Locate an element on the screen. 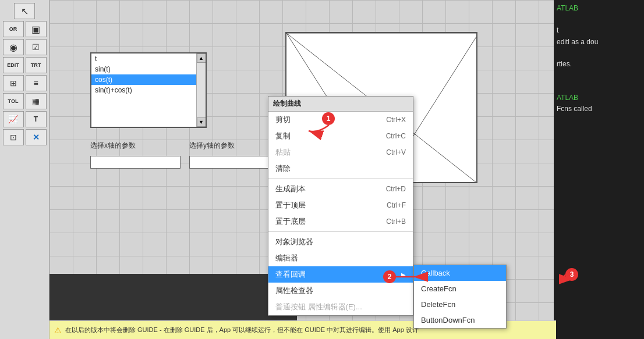  submenu-deletefcn: DeleteFcn is located at coordinates (460, 305).